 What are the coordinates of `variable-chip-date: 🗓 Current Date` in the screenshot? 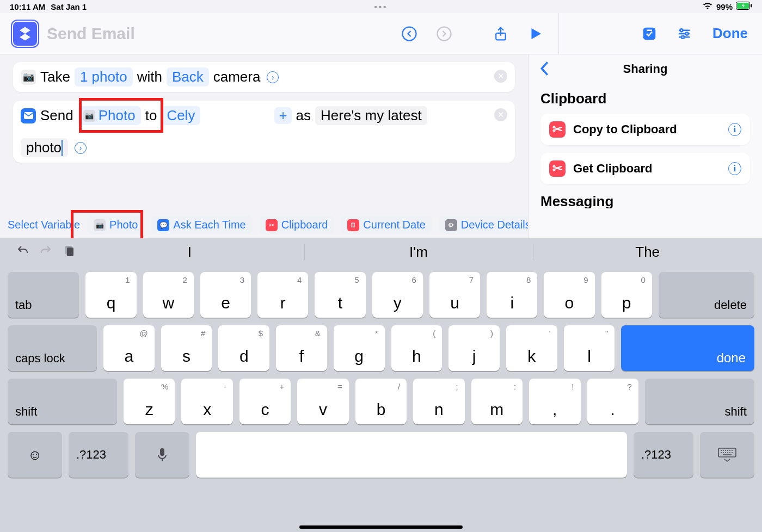 It's located at (386, 225).